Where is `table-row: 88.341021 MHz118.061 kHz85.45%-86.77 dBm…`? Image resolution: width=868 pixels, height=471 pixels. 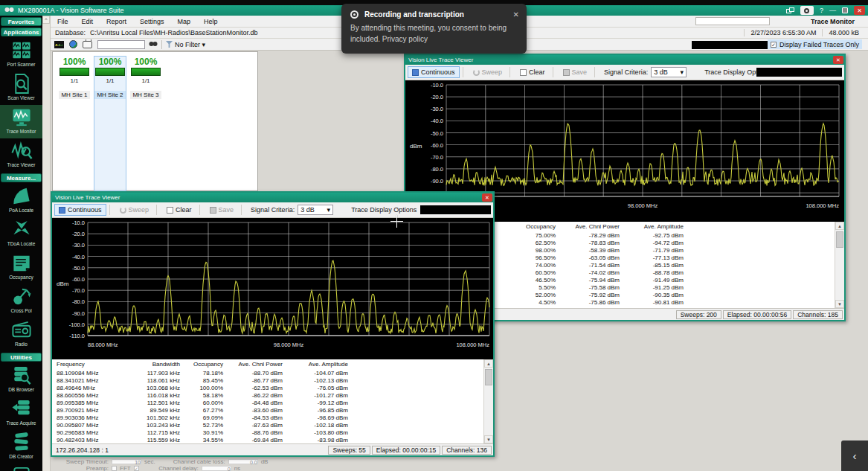 table-row: 88.341021 MHz118.061 kHz85.45%-86.77 dBm… is located at coordinates (272, 380).